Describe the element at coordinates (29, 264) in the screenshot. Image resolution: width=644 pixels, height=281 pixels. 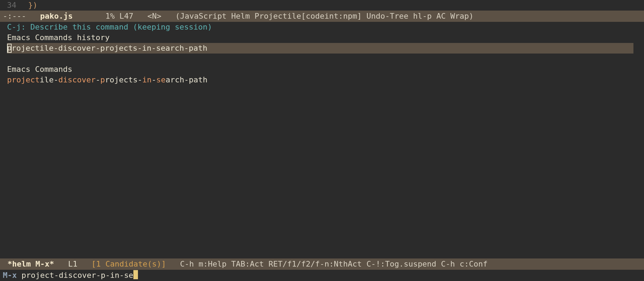
I see `helm-buffer-name: *helm M-x*` at that location.